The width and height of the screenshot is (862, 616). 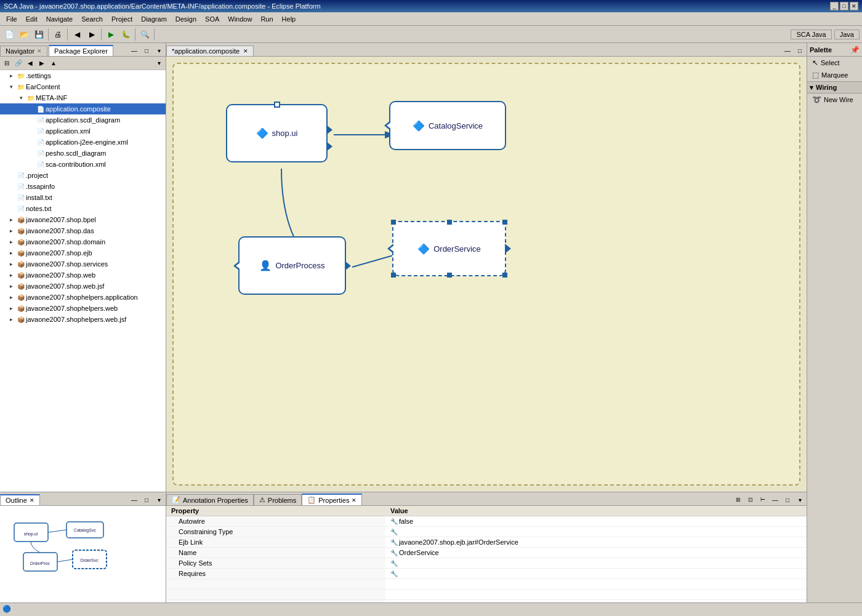 What do you see at coordinates (277, 133) in the screenshot?
I see `component-shop-ui: 🔷 shop.ui` at bounding box center [277, 133].